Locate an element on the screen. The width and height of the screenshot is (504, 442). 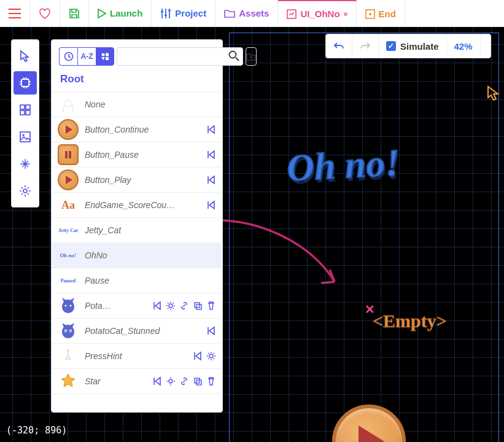
list-item: Button_Pause is located at coordinates (136, 155).